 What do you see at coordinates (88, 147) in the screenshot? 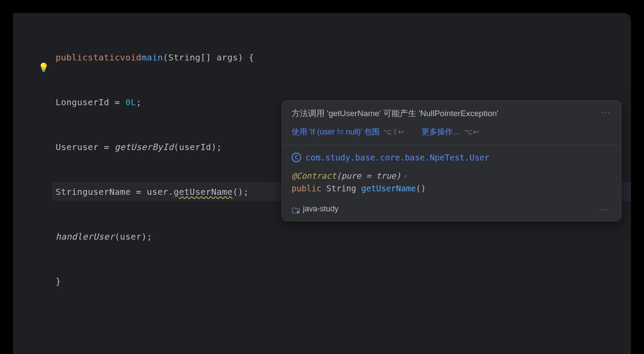
I see `variable: user` at bounding box center [88, 147].